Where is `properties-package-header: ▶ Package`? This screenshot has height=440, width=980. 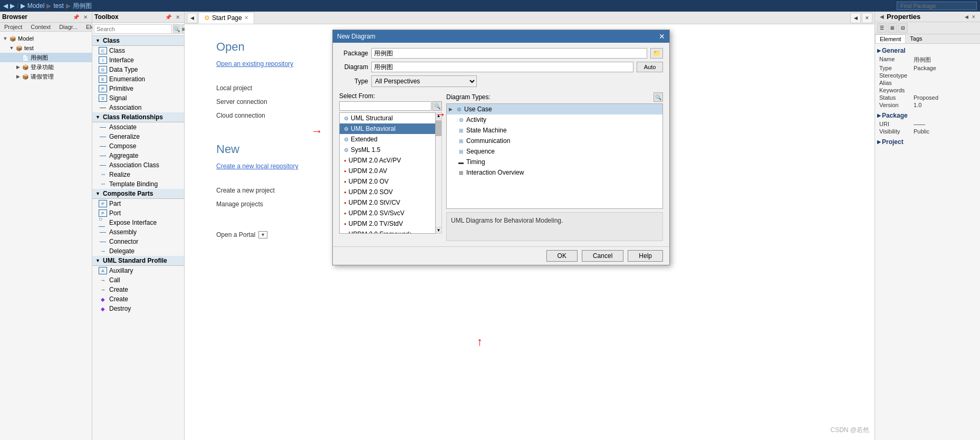
properties-package-header: ▶ Package is located at coordinates (927, 116).